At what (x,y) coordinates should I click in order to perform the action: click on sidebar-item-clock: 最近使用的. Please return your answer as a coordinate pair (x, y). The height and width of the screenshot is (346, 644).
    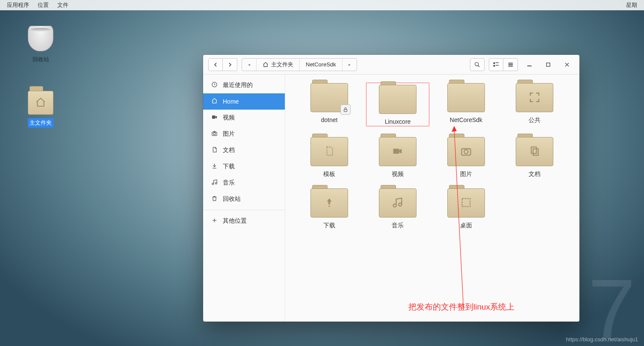
    Looking at the image, I should click on (244, 85).